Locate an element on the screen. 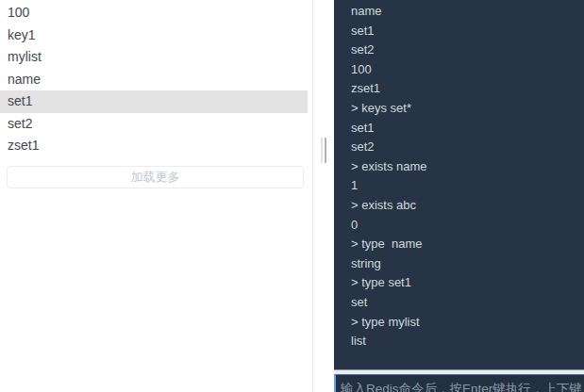  key-list-item: zset1 is located at coordinates (154, 146).